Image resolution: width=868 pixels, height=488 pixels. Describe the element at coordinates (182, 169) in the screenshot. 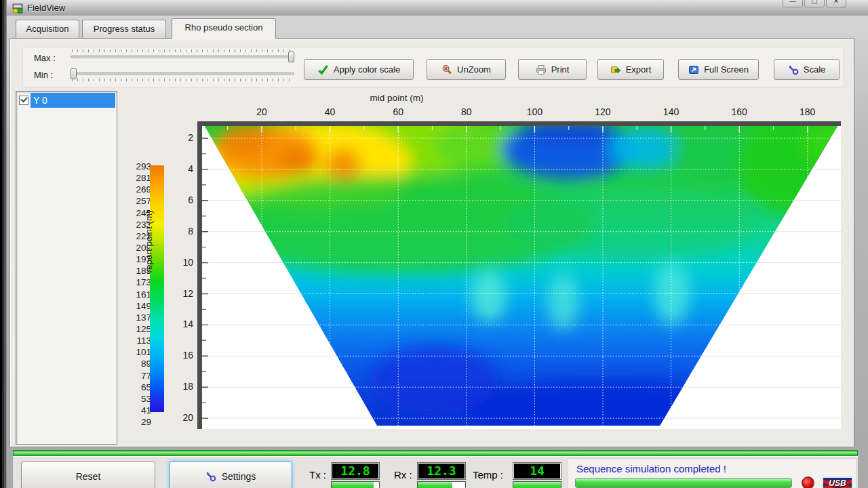

I see `y-tick-label: 4` at that location.